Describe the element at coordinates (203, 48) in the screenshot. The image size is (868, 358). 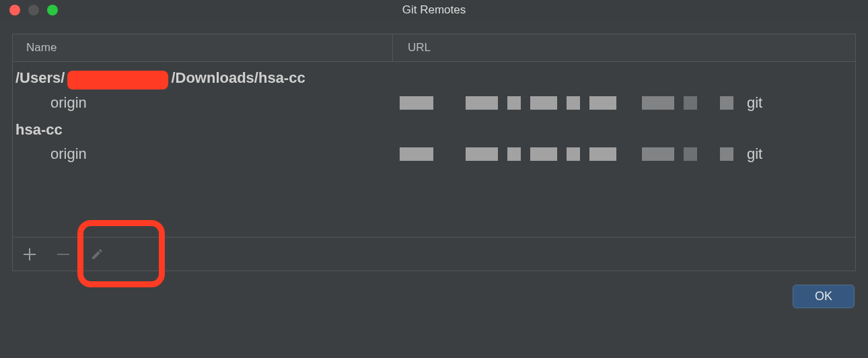
I see `column-name-header: Name` at that location.